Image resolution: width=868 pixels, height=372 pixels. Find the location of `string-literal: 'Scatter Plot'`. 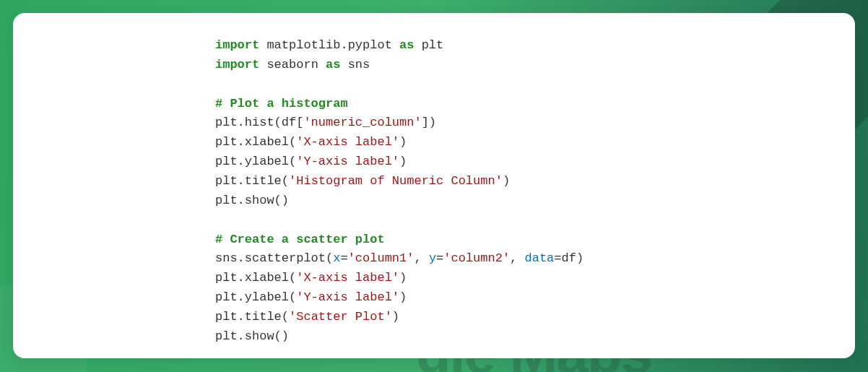

string-literal: 'Scatter Plot' is located at coordinates (341, 316).